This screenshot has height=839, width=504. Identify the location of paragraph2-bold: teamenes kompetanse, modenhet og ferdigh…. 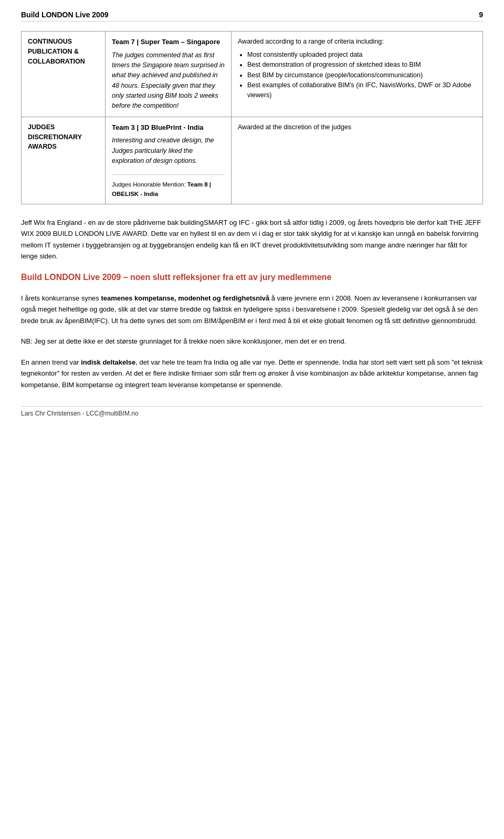
(185, 298).